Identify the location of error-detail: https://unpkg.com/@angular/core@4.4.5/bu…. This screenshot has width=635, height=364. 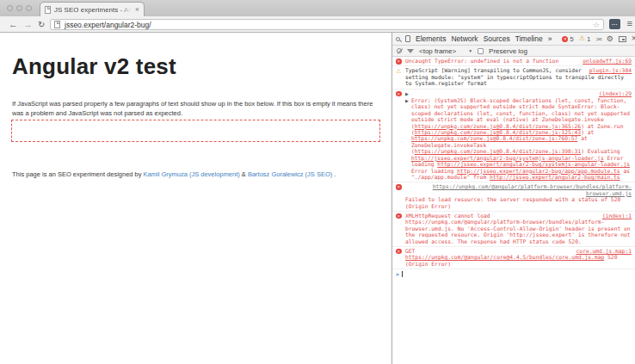
(518, 260).